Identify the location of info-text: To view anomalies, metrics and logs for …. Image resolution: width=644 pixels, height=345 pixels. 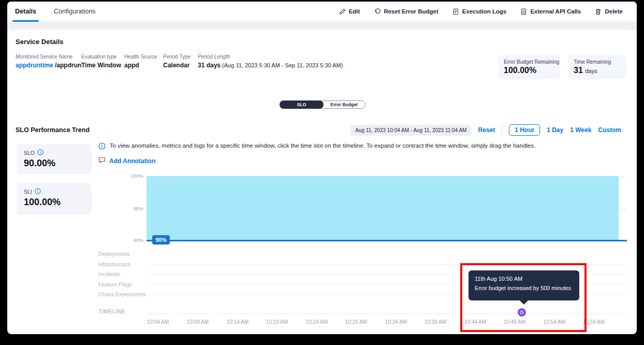
(323, 146).